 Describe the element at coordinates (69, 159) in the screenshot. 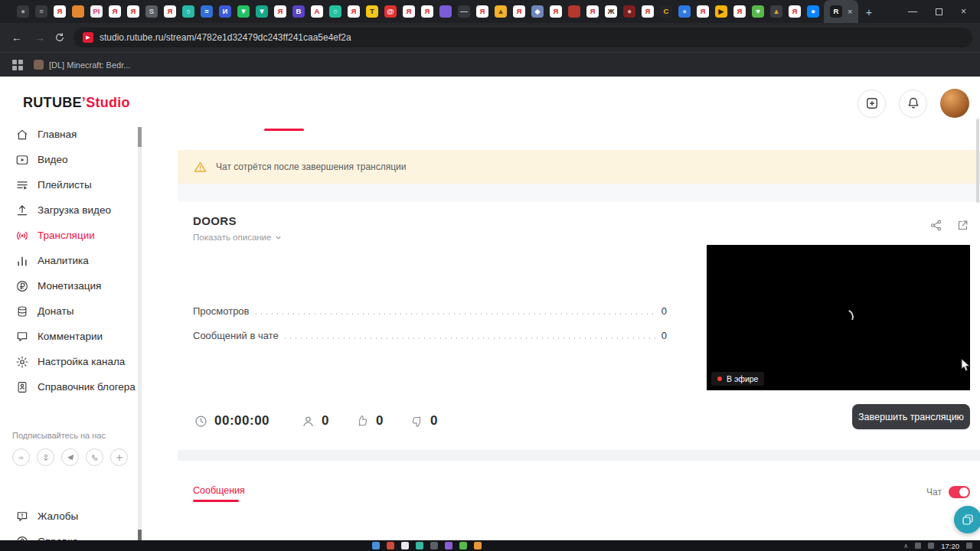

I see `sidebar-item-videos: Видео` at that location.